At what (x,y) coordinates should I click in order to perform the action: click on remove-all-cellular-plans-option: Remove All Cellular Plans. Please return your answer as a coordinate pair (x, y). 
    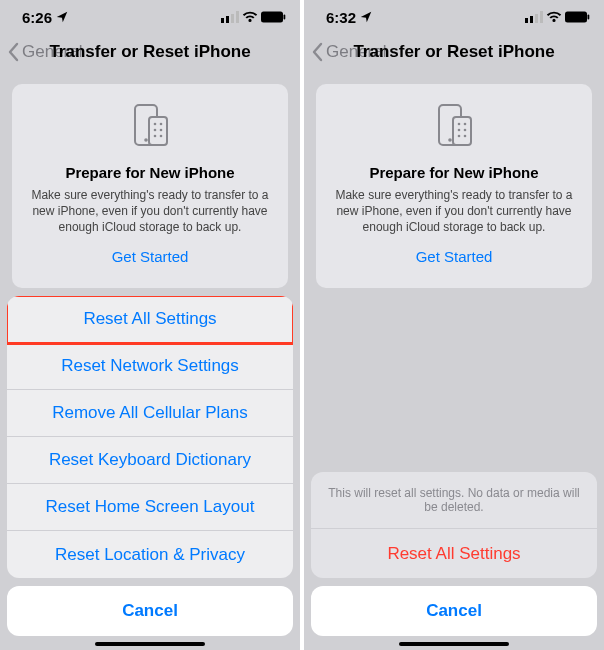
    Looking at the image, I should click on (150, 414).